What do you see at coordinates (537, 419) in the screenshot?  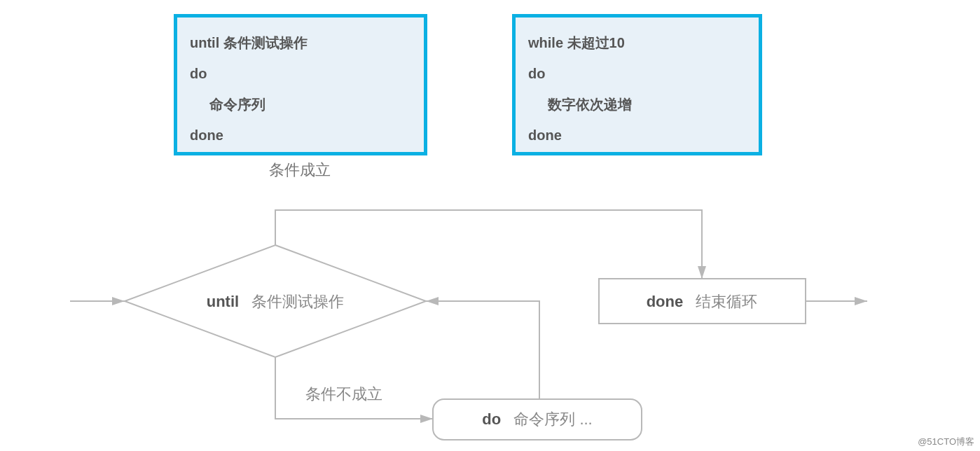 I see `svg-text: do 命令序列 ...` at bounding box center [537, 419].